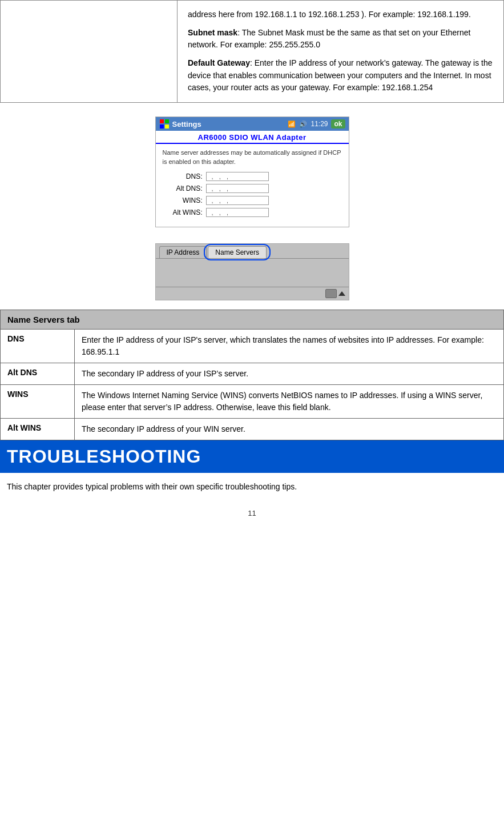  I want to click on alt-wins-oct1, so click(210, 212).